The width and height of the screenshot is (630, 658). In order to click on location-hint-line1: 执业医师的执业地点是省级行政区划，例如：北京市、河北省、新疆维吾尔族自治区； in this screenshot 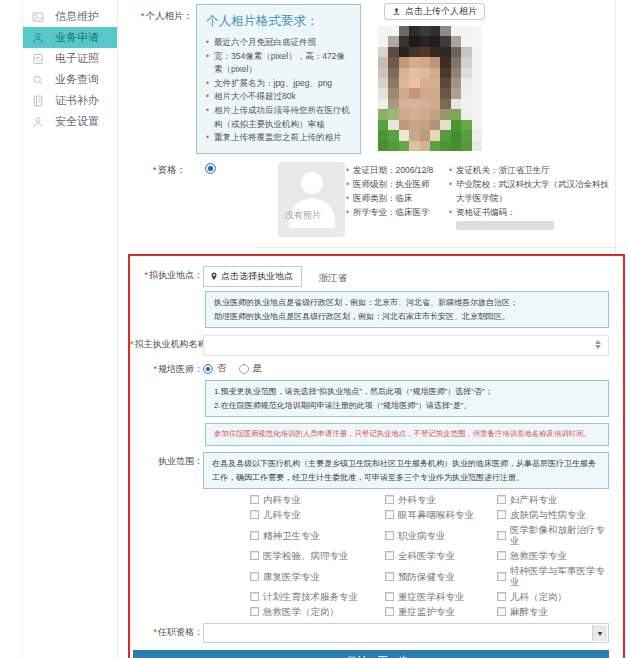, I will do `click(407, 303)`.